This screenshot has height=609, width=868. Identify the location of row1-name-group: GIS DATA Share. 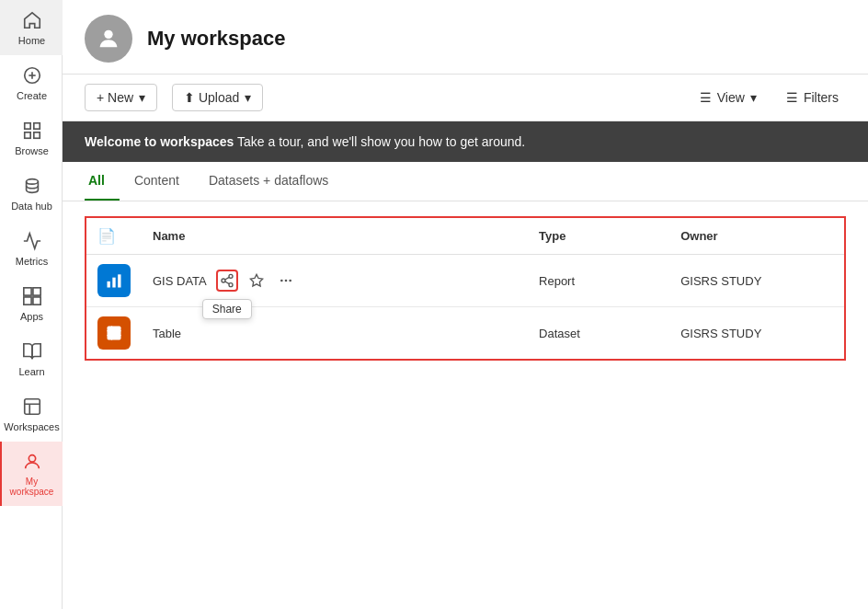
(335, 281).